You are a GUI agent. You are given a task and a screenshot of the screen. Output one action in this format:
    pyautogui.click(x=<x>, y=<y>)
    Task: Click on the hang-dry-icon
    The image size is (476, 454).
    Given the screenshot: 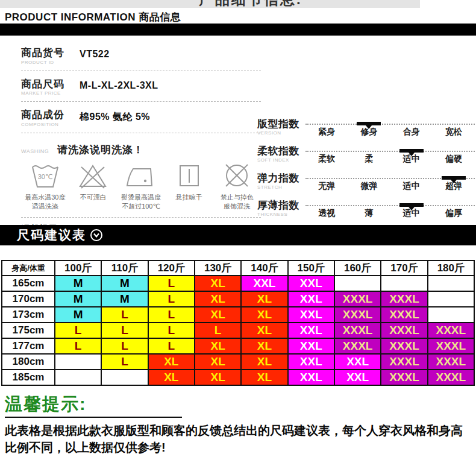 What is the action you would take?
    pyautogui.click(x=189, y=175)
    